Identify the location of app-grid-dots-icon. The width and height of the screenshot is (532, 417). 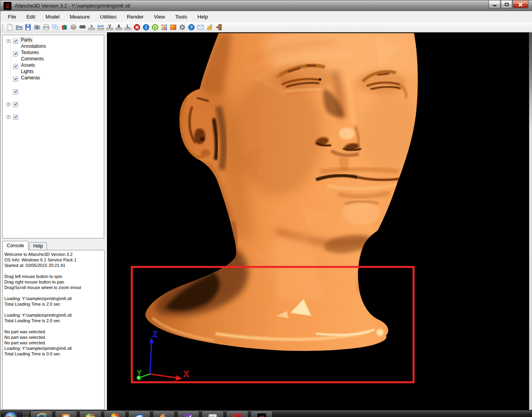
(26, 415).